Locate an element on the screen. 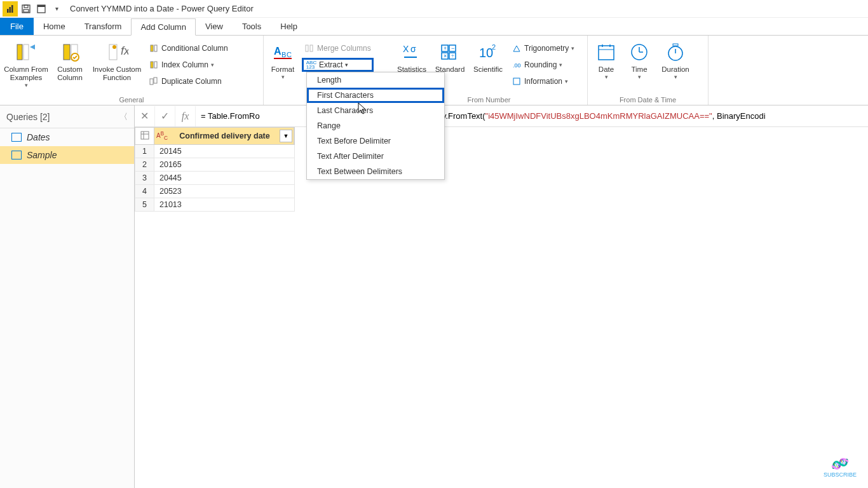 This screenshot has height=488, width=868. extract-dropdown: Length First Characters Last Characters … is located at coordinates (376, 126).